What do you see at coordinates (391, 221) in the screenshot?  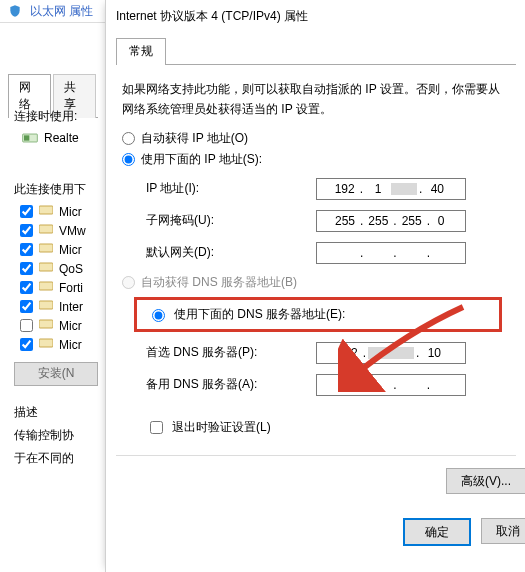 I see `subnet-mask-input: 255. 255. 255. 0` at bounding box center [391, 221].